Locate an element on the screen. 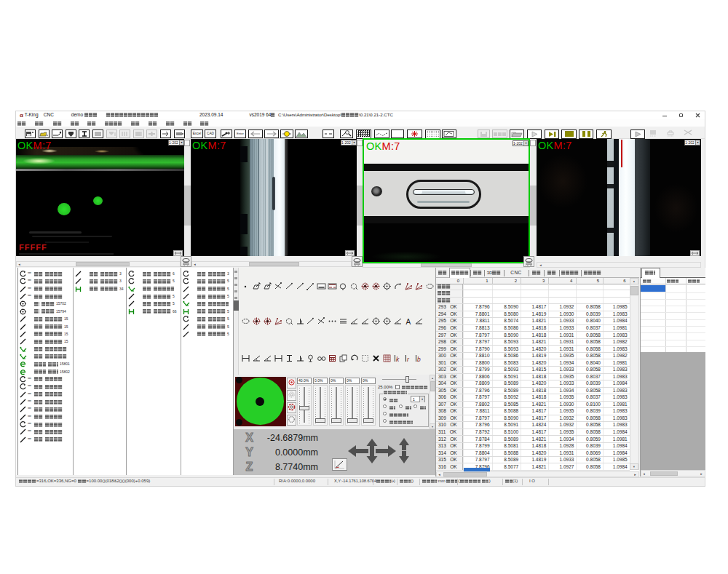 The image size is (728, 574). svg-text: A is located at coordinates (408, 322).